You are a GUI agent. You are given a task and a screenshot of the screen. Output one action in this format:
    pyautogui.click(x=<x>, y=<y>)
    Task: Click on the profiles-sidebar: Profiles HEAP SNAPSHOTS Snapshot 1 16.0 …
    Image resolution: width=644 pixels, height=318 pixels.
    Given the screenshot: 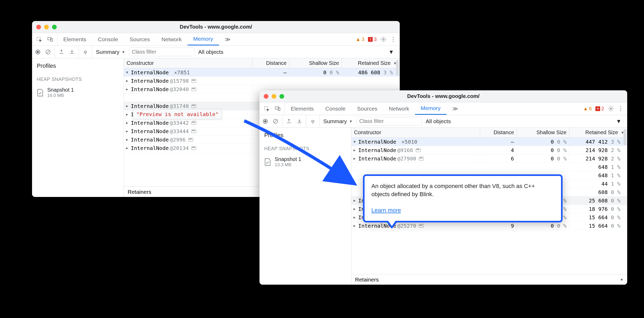 What is the action you would take?
    pyautogui.click(x=78, y=128)
    